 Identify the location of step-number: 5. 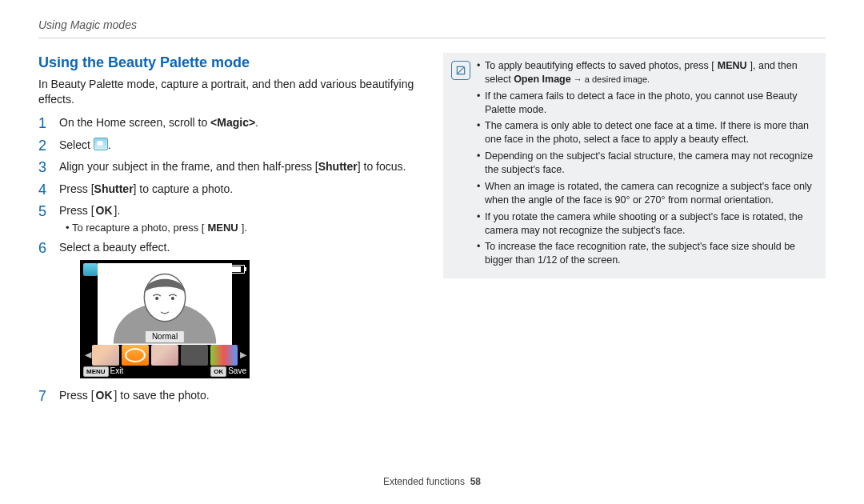
(44, 219).